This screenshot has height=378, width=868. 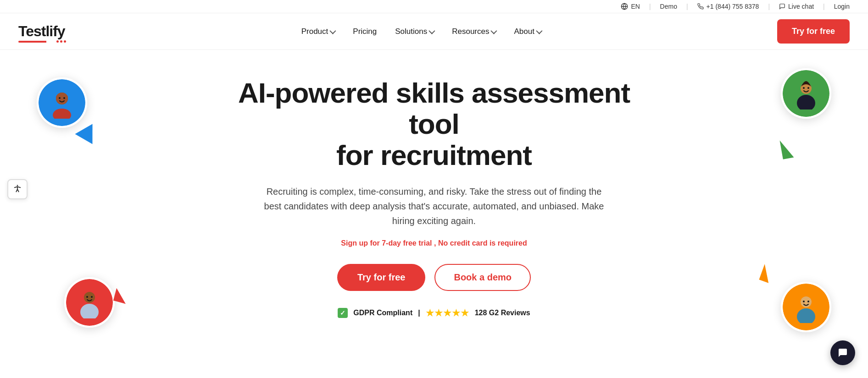 I want to click on gdpr-check-icon: ✓, so click(x=343, y=313).